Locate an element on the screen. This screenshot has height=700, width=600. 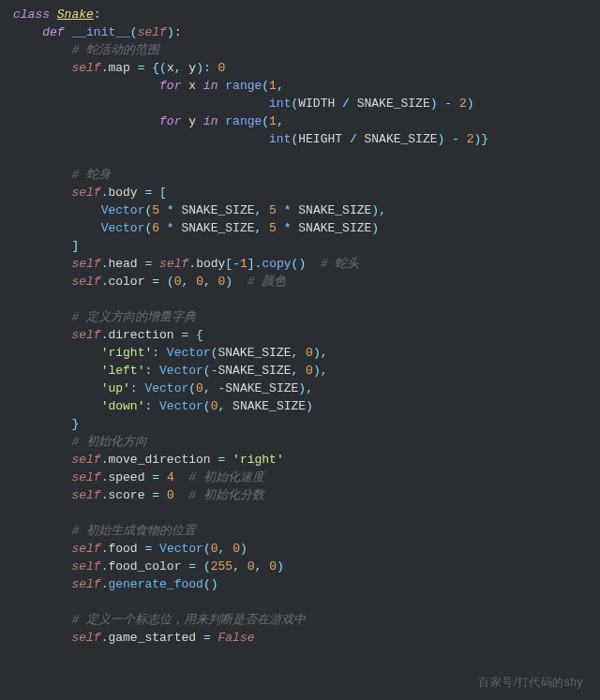
code-line: self.generate_food() is located at coordinates (303, 585).